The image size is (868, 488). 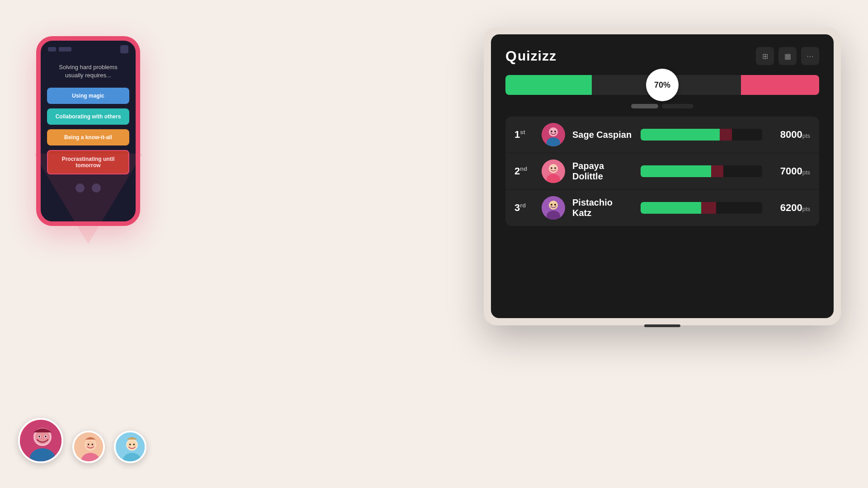 What do you see at coordinates (88, 131) in the screenshot?
I see `phone-options: Using magic Collaborating with others Be…` at bounding box center [88, 131].